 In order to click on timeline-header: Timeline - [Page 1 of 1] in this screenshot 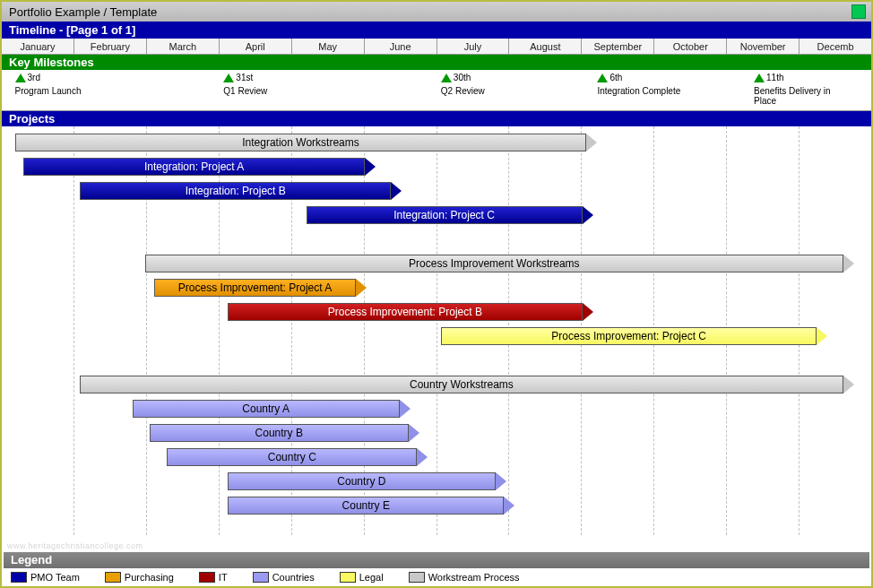, I will do `click(436, 30)`.